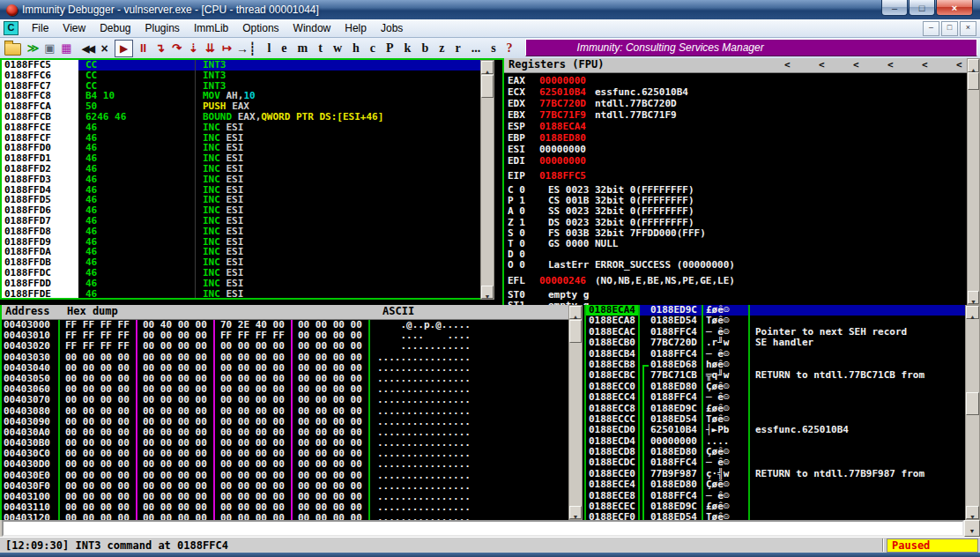 The image size is (980, 557). I want to click on toolbar-letter-5: h, so click(356, 48).